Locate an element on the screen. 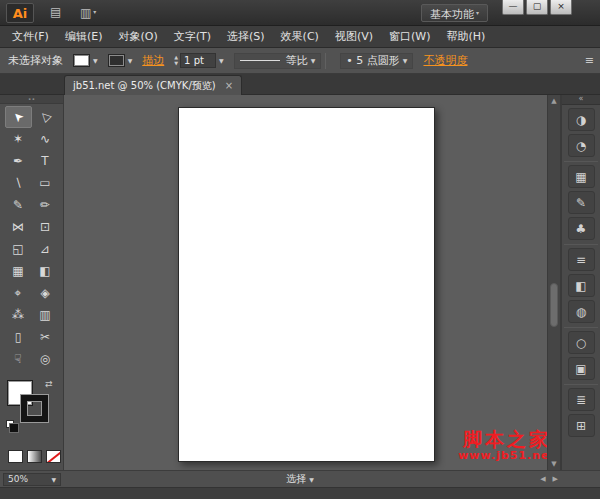 This screenshot has width=600, height=499. minimize-button: — is located at coordinates (513, 8).